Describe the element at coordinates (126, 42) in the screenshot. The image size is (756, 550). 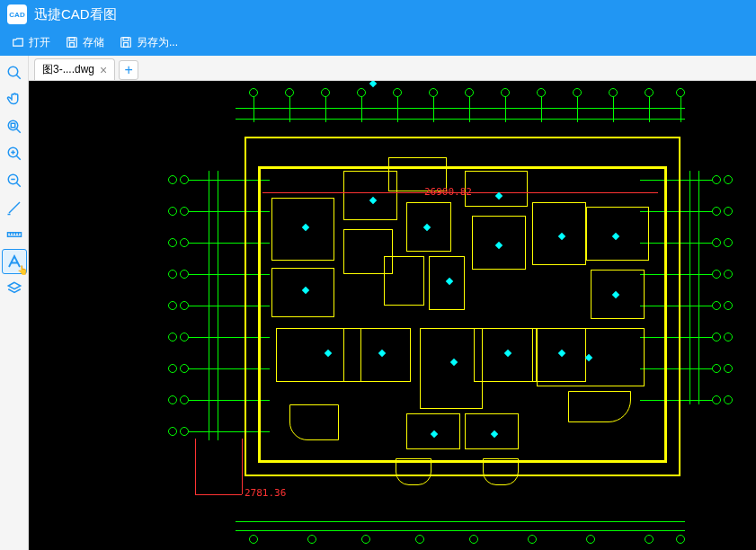
I see `save-as-icon` at that location.